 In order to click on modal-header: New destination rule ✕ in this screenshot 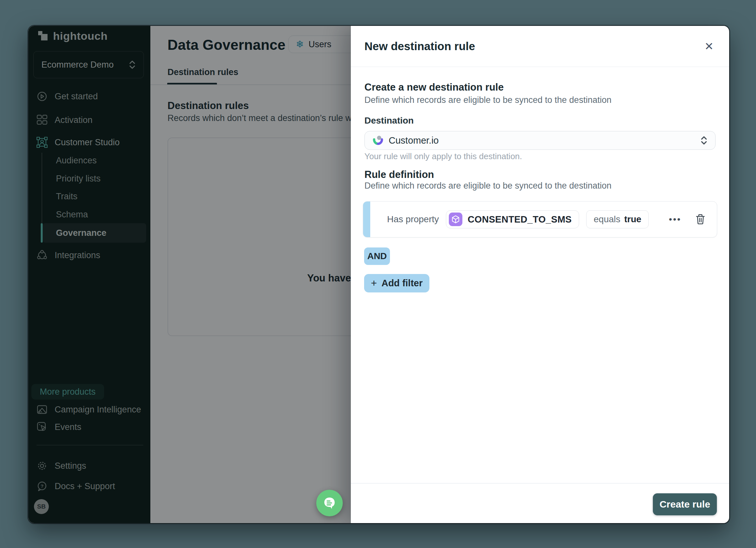, I will do `click(540, 47)`.